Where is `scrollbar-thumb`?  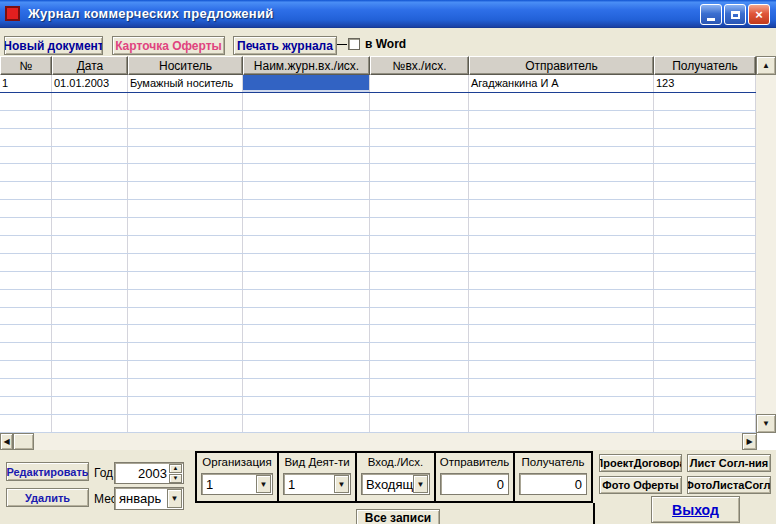 scrollbar-thumb is located at coordinates (24, 442).